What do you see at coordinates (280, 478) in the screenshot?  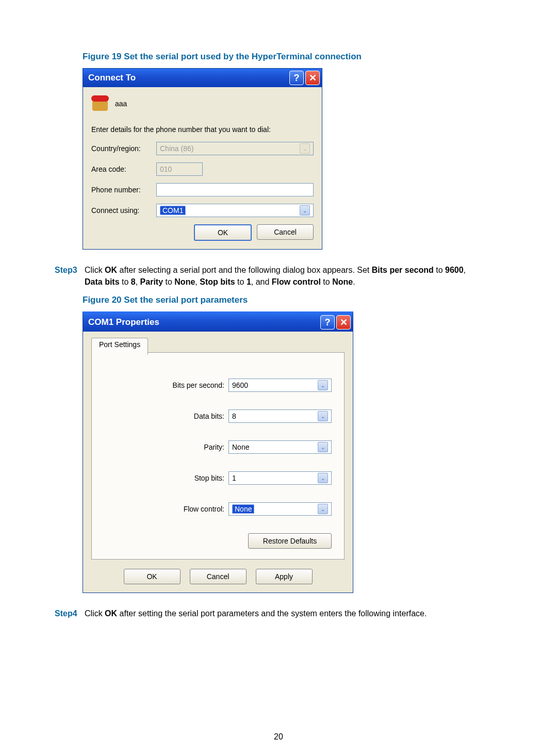 I see `stop-bits-combo: 1 ⌄` at bounding box center [280, 478].